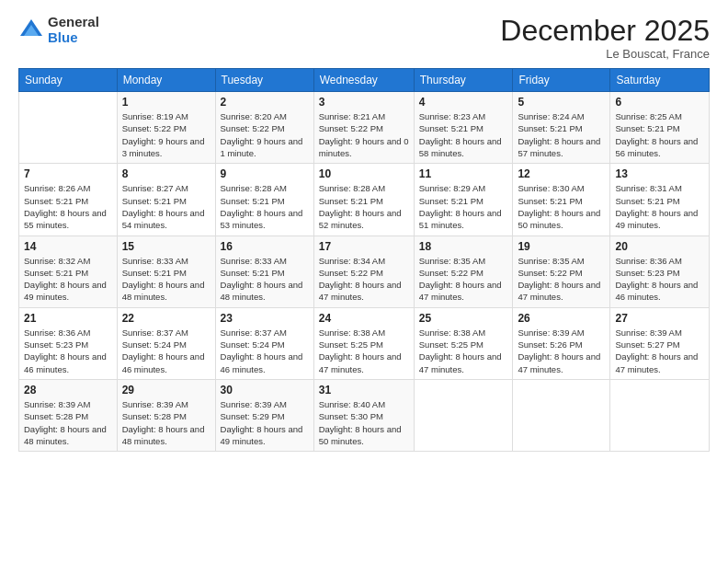 The image size is (728, 563). Describe the element at coordinates (165, 271) in the screenshot. I see `calendar-cell: 15 Sunrise: 8:33 AMSunset: 5:21 PMDaylig…` at that location.